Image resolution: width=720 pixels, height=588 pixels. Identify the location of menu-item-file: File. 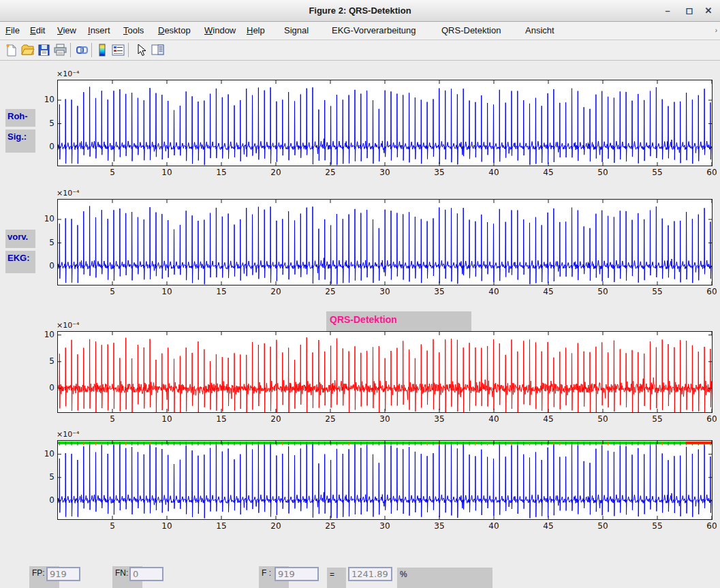
(12, 31).